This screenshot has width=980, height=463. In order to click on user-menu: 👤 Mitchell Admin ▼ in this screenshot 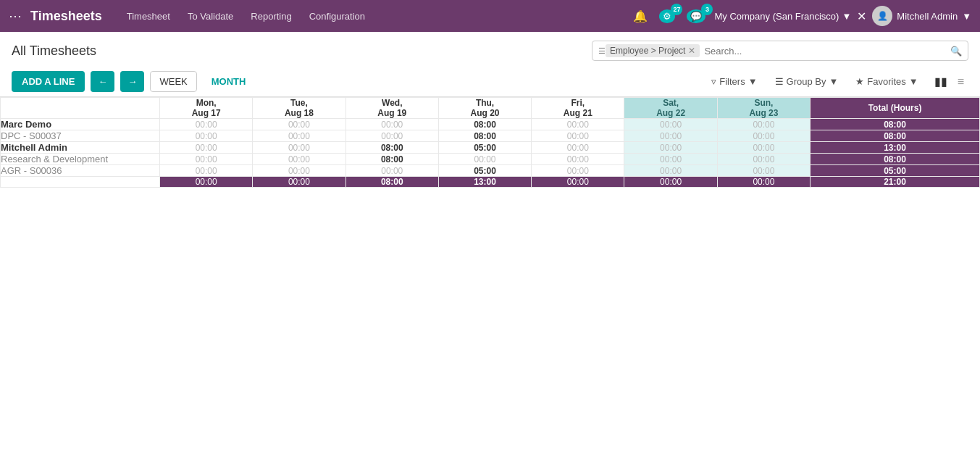, I will do `click(921, 16)`.